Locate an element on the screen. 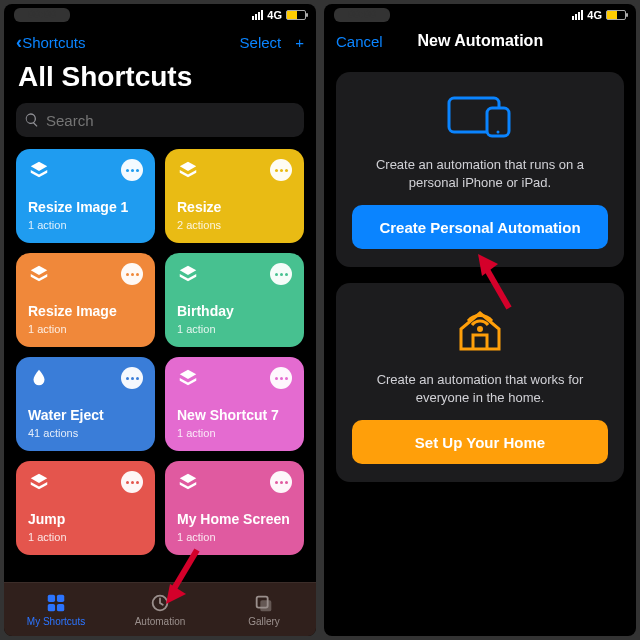 This screenshot has height=640, width=640. tile-title: Birthday is located at coordinates (234, 311).